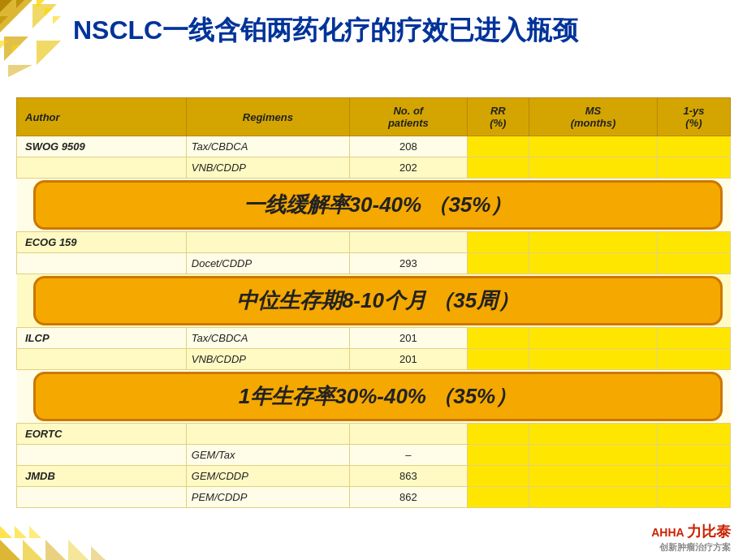  What do you see at coordinates (374, 117) in the screenshot?
I see `table-header-row: Author Regimens No. ofpatients RR(%) MS(…` at bounding box center [374, 117].